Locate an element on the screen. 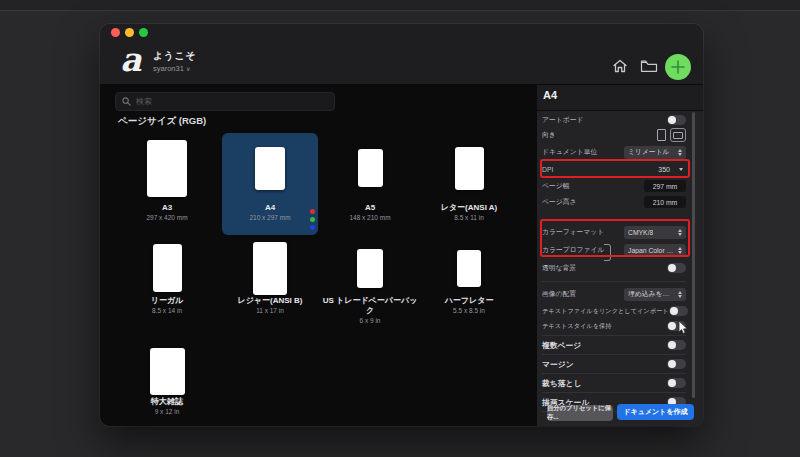 Image resolution: width=800 pixels, height=457 pixels. preset-card-us-trade: US トレードペーパーバック 6 x 9 in is located at coordinates (370, 282).